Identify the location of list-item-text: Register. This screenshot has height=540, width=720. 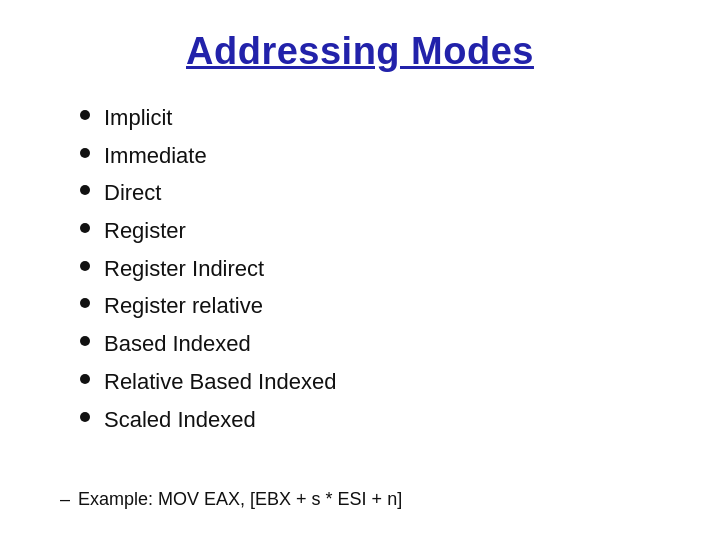
(145, 231).